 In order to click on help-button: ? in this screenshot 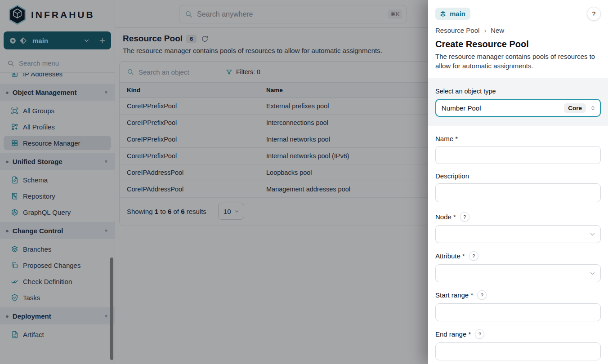, I will do `click(594, 13)`.